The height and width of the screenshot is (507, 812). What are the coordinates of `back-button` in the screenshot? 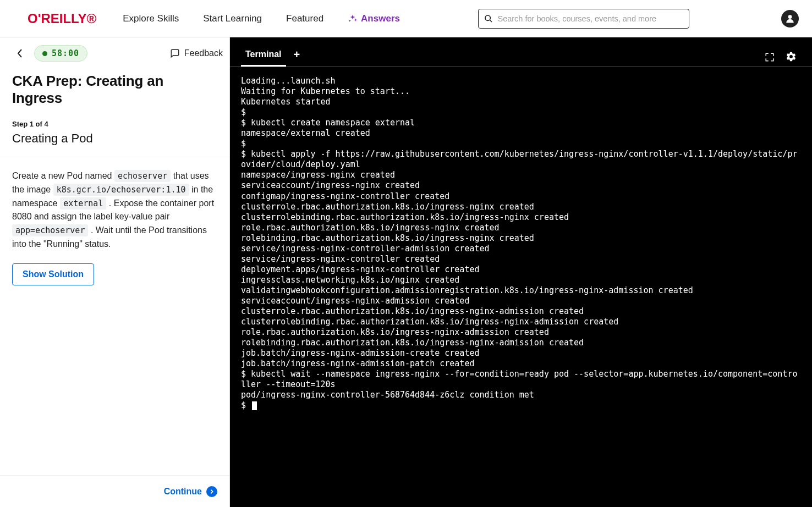 It's located at (20, 53).